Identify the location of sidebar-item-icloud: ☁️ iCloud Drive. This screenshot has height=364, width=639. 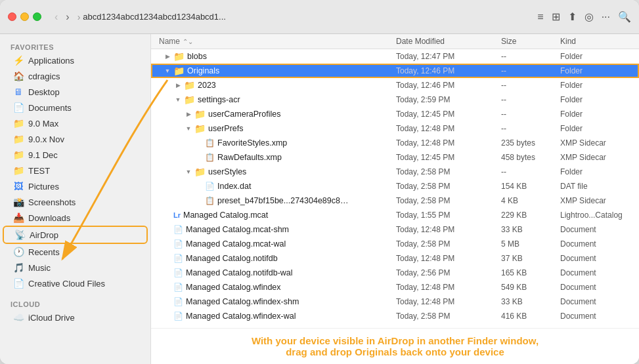
(75, 317).